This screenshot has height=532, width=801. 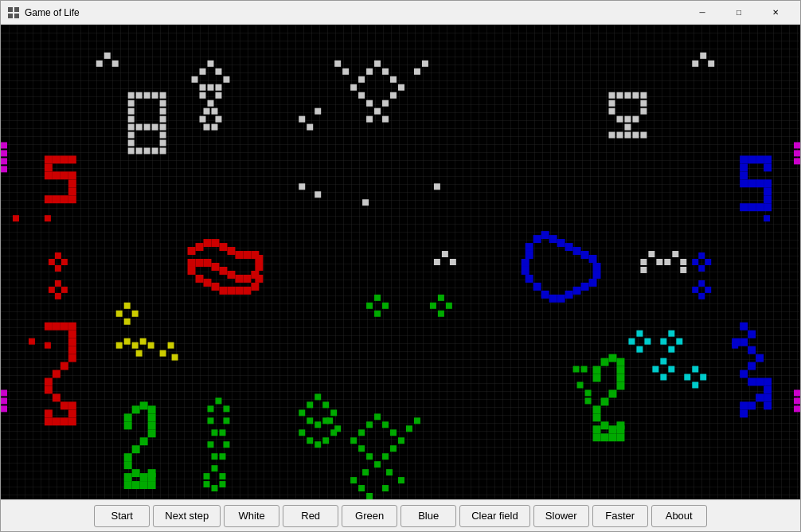 I want to click on blue-button: Blue, so click(x=428, y=516).